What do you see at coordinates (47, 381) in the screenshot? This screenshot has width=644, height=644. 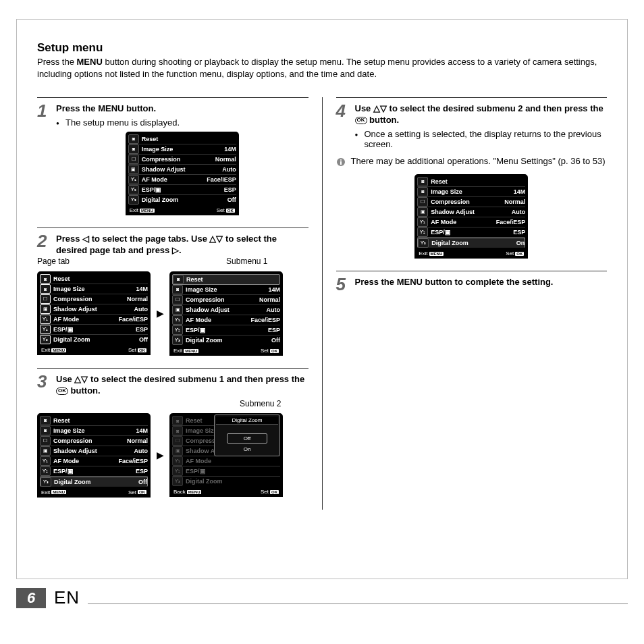 I see `step-num: 3` at bounding box center [47, 381].